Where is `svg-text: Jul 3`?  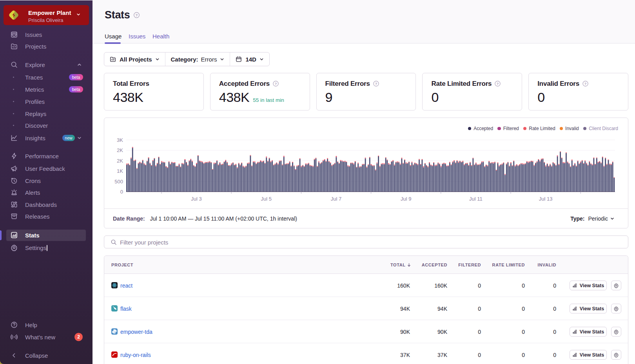
svg-text: Jul 3 is located at coordinates (196, 199).